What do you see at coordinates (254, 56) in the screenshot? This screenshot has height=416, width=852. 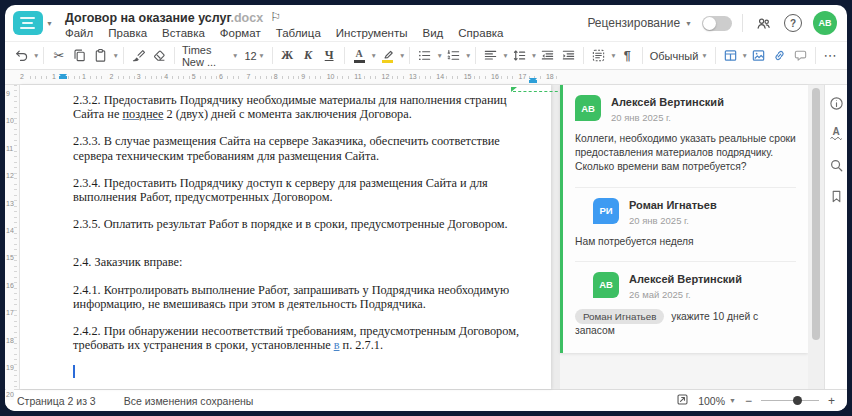 I see `font-size-select: 12▼` at bounding box center [254, 56].